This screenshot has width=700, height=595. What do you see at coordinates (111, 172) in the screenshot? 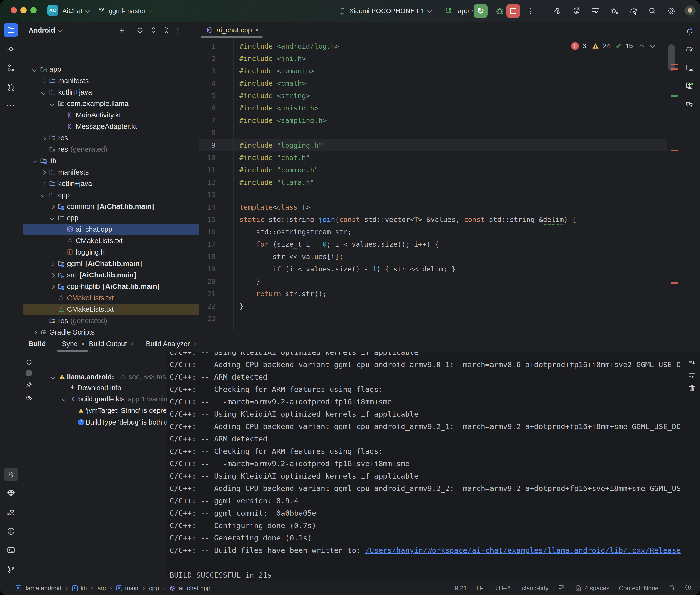
I see `tree-item-lib-manifests: manifests` at bounding box center [111, 172].